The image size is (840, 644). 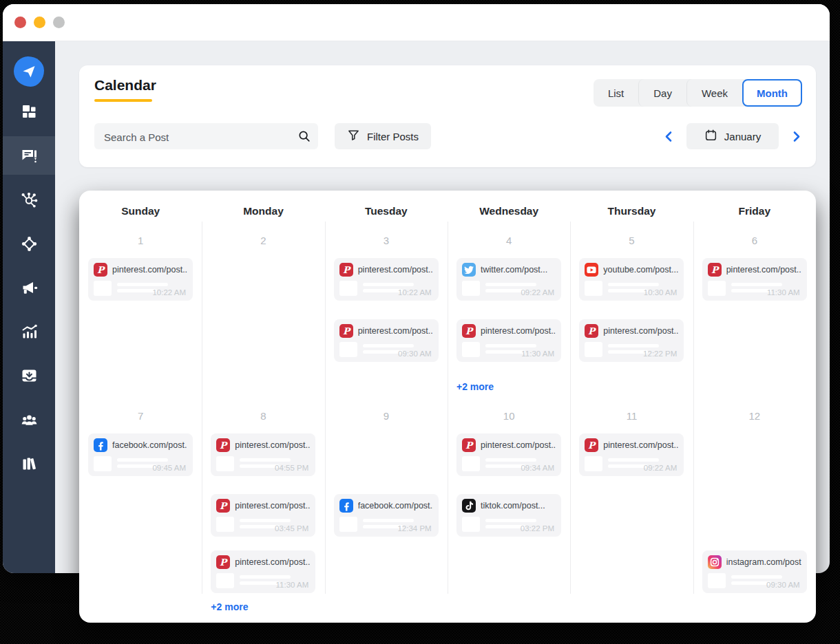 I want to click on filter-posts-button: Filter Posts, so click(x=383, y=136).